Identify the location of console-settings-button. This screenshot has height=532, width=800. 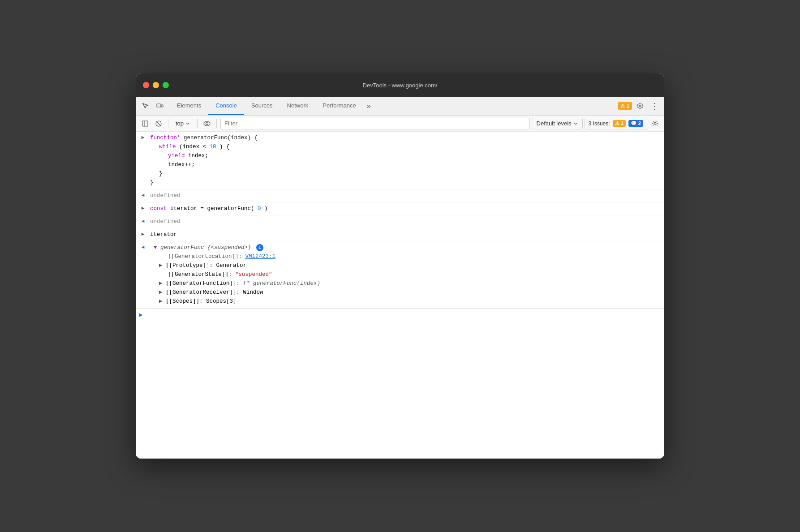
(655, 124).